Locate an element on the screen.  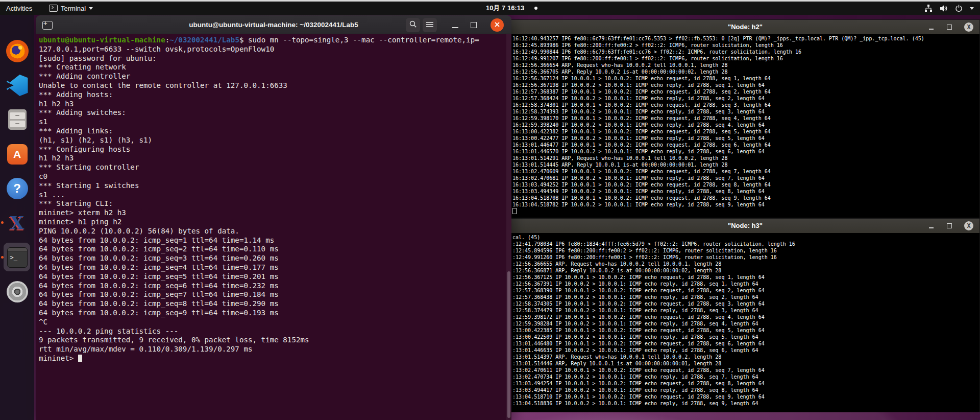
app-menu-label: Terminal is located at coordinates (74, 8).